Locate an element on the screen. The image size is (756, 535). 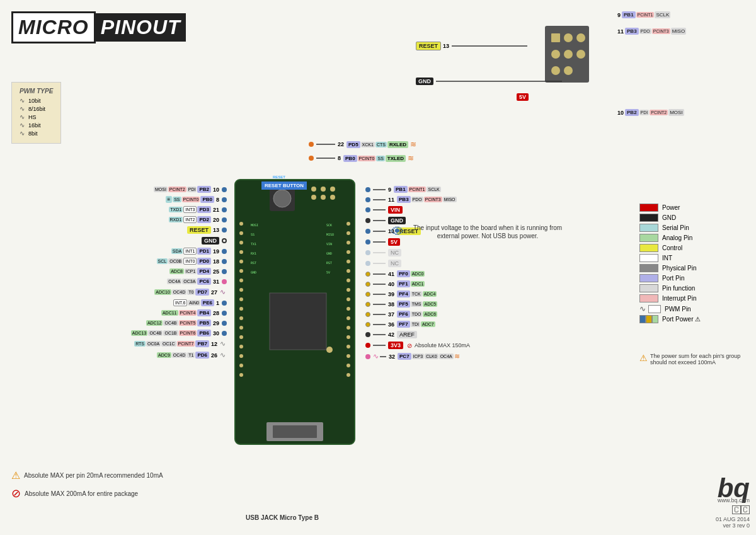
top-pin10-func2: PCINT2 is located at coordinates (659, 112).